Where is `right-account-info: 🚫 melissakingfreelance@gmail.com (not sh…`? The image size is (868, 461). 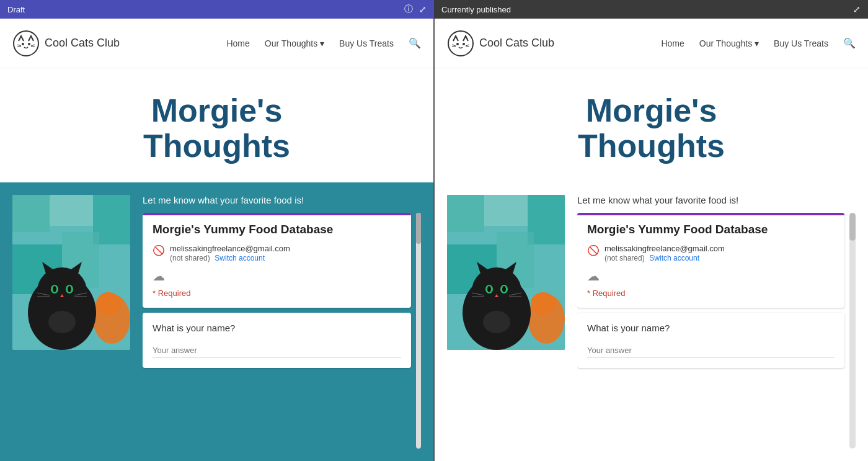
right-account-info: 🚫 melissakingfreelance@gmail.com (not sh… is located at coordinates (711, 253).